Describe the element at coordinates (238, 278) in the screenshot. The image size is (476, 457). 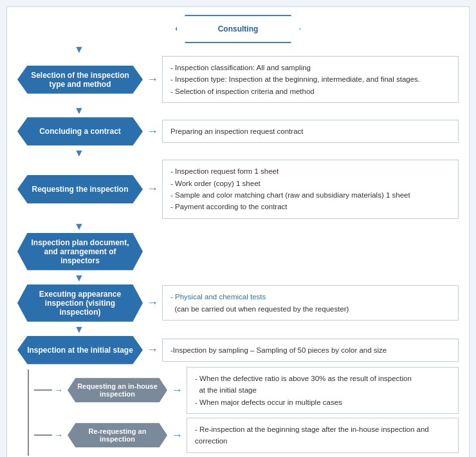
I see `down-arrow-5: ▼` at that location.